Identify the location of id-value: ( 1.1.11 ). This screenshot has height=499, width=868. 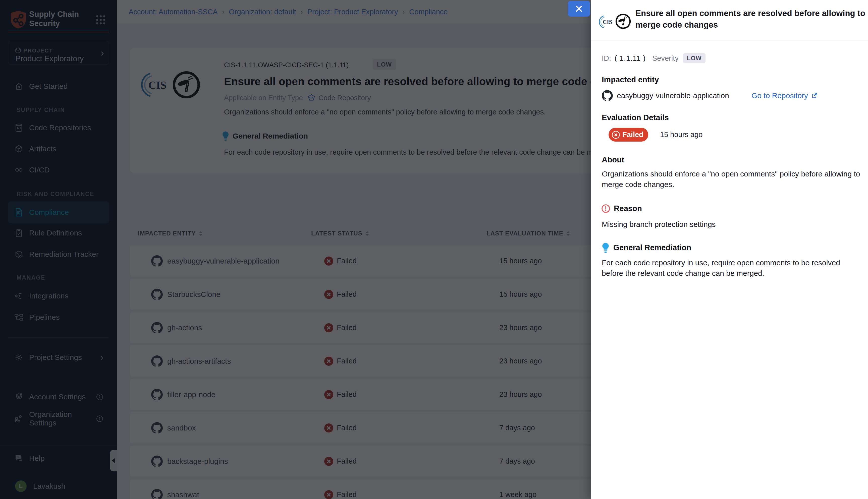
(630, 58).